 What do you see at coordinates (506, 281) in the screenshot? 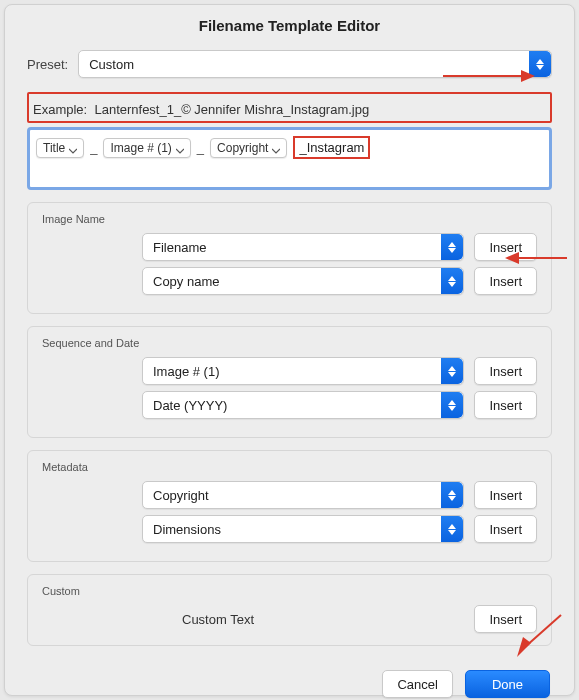
I see `insert-button-copy-name: Insert` at bounding box center [506, 281].